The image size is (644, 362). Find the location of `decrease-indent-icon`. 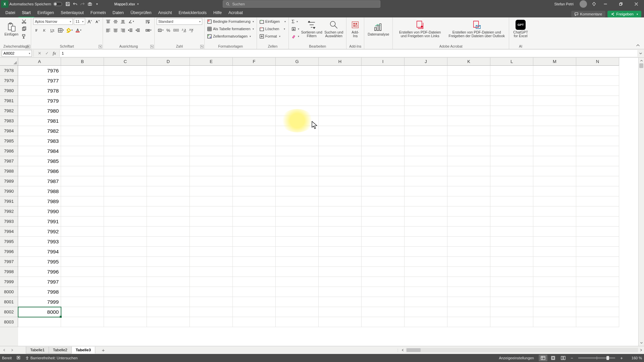

decrease-indent-icon is located at coordinates (130, 30).